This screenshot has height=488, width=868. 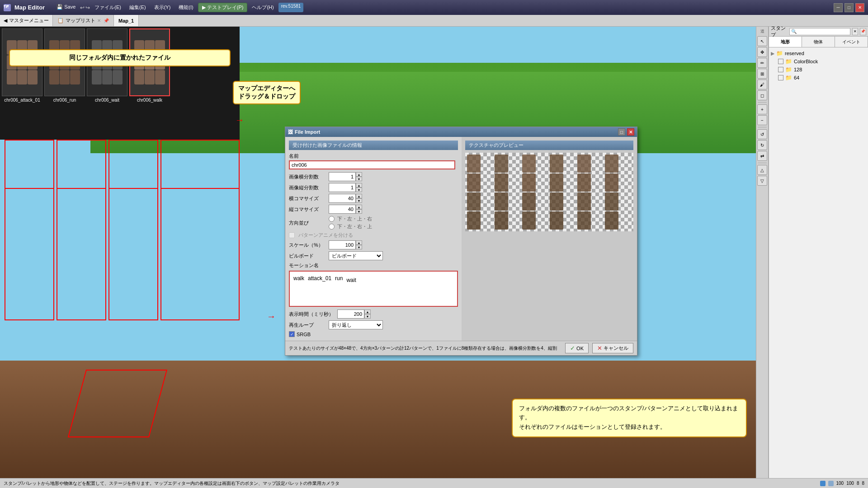 What do you see at coordinates (762, 95) in the screenshot?
I see `tool-eraser: ◻` at bounding box center [762, 95].